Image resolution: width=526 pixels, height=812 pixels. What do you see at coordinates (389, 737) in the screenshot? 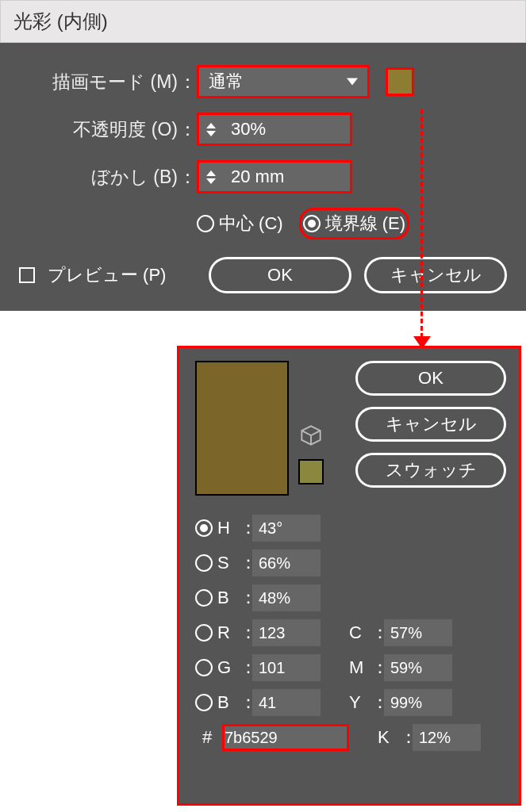
I see `k-label: K` at bounding box center [389, 737].